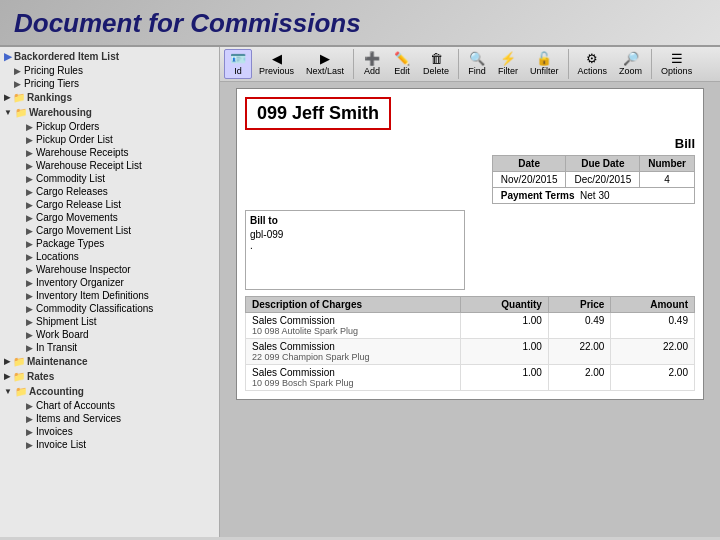 The image size is (720, 540). What do you see at coordinates (325, 64) in the screenshot?
I see `toolbar-next-button: ▶ Next/Last` at bounding box center [325, 64].